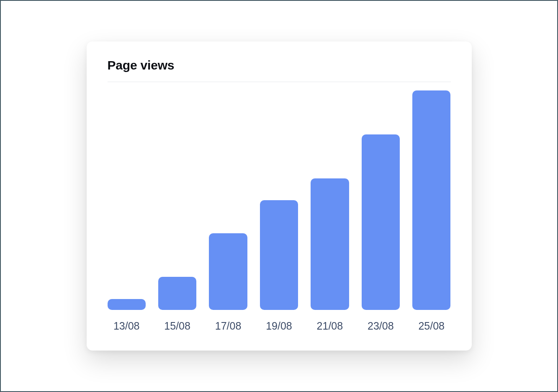 The width and height of the screenshot is (558, 392). Describe the element at coordinates (431, 326) in the screenshot. I see `x-axis-label: 25/08` at that location.